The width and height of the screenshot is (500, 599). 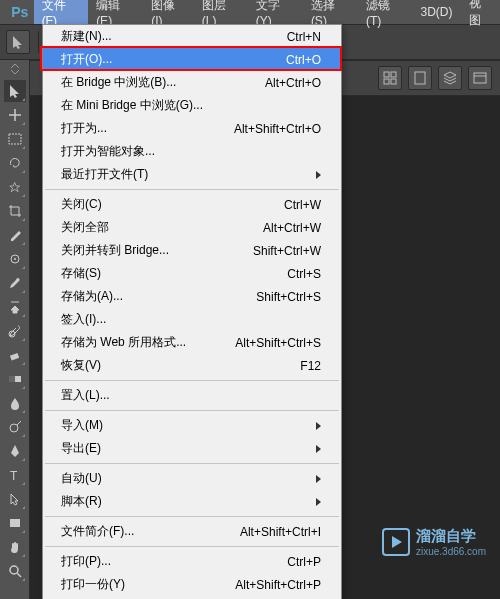 What do you see at coordinates (480, 78) in the screenshot?
I see `extras-icon` at bounding box center [480, 78].